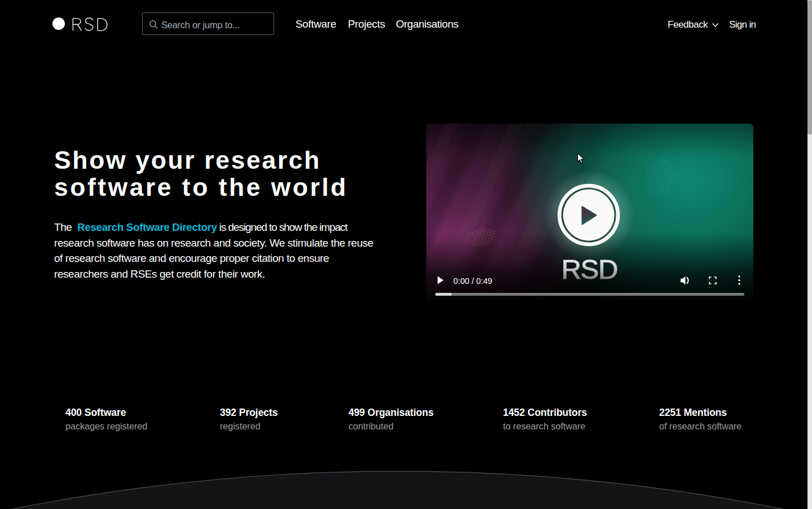  I want to click on svg-text: R, so click(571, 270).